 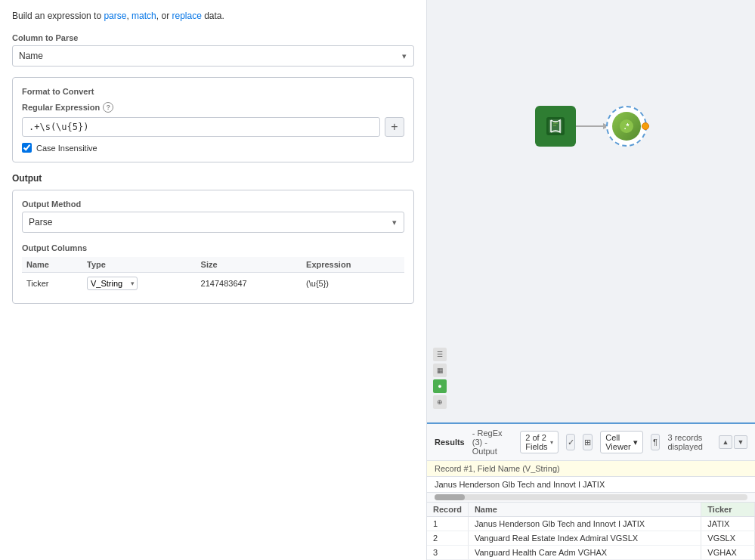 What do you see at coordinates (139, 265) in the screenshot?
I see `col-header-type: Type` at bounding box center [139, 265].